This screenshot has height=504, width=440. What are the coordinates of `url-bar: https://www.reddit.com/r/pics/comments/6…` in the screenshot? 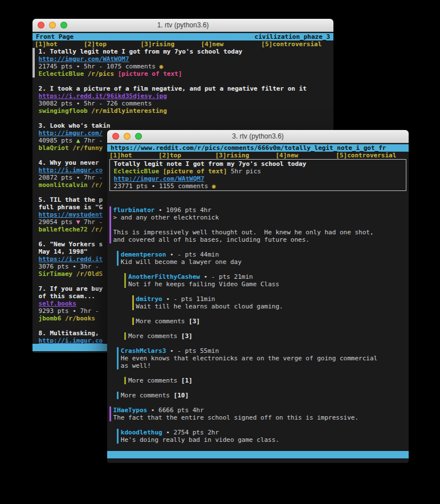 It's located at (258, 148).